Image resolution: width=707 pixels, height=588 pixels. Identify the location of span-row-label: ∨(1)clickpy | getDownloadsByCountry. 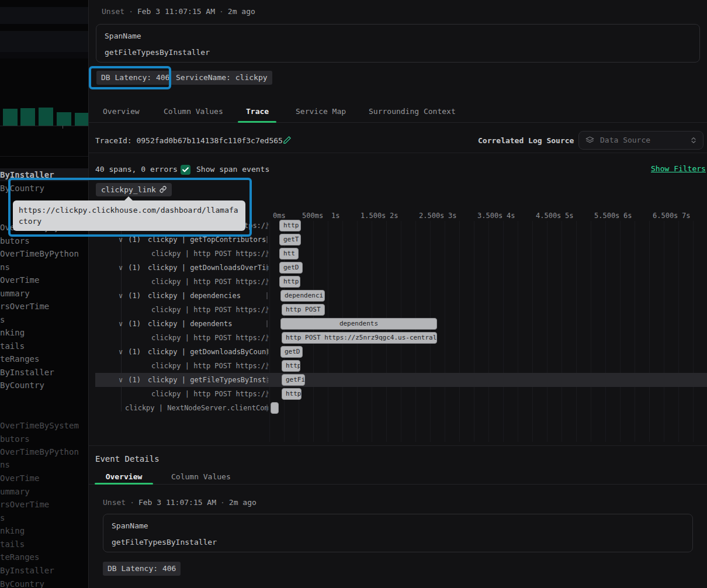
(182, 352).